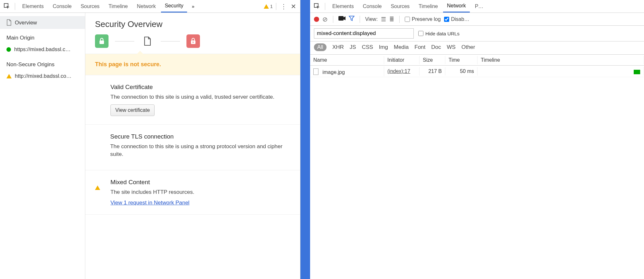 The width and height of the screenshot is (644, 279). I want to click on block-text: The site includes HTTP resources., so click(152, 192).